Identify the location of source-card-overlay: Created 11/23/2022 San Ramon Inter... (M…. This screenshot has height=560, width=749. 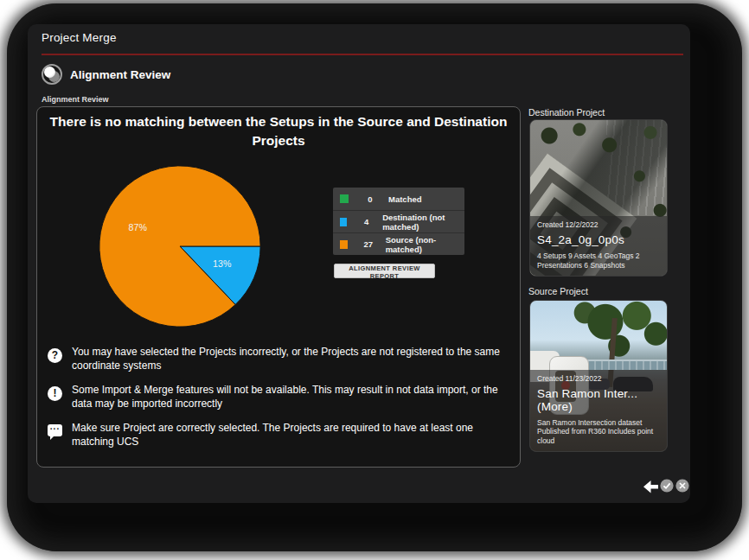
(599, 411).